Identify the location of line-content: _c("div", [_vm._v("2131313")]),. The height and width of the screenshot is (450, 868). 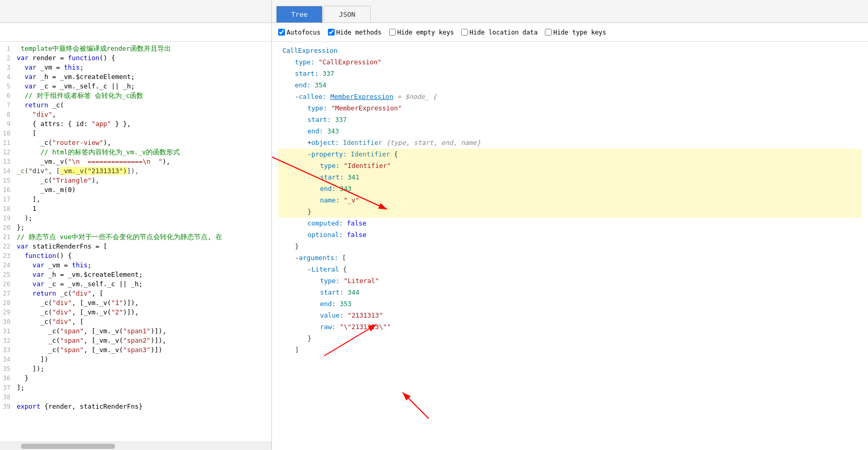
(143, 171).